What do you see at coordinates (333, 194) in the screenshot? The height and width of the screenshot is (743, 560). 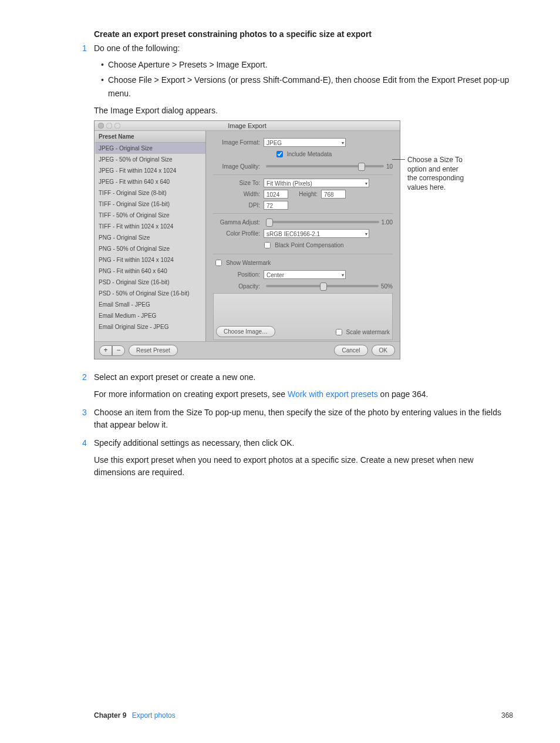 I see `height-field: 768` at bounding box center [333, 194].